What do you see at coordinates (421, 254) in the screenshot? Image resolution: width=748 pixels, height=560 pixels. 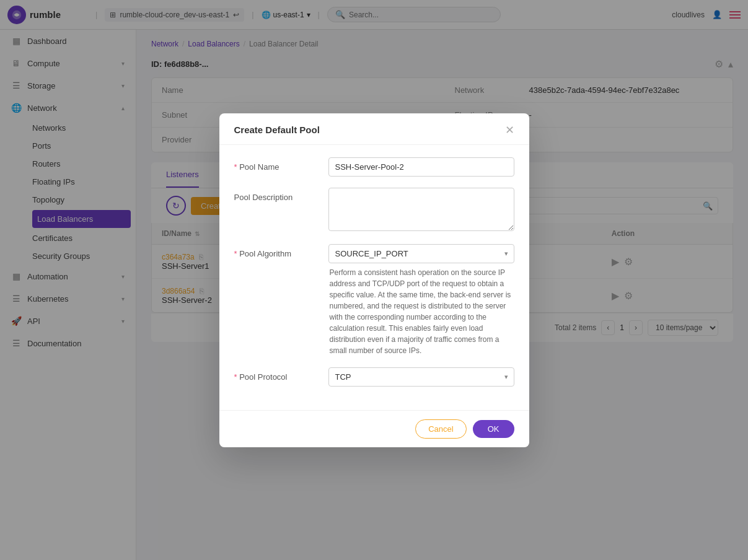 I see `pool-algo-select: ROUND_ROBIN LEAST_CONNECTIONS SOURCE_IP_…` at bounding box center [421, 254].